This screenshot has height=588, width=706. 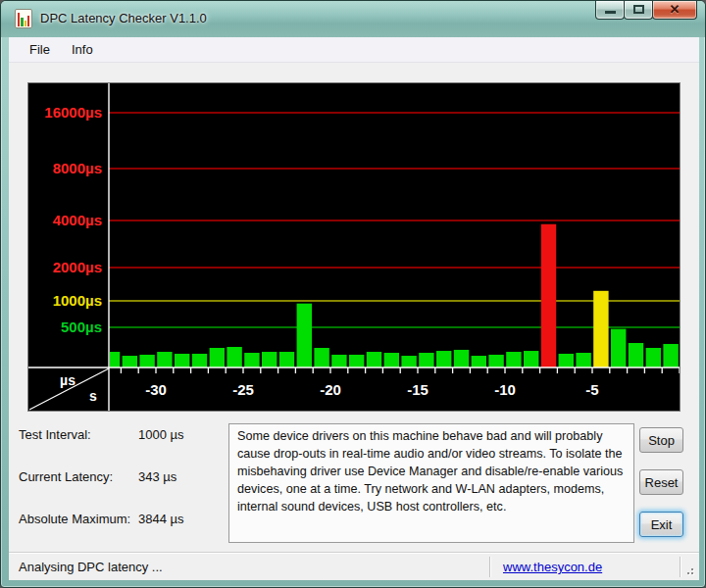 What do you see at coordinates (77, 300) in the screenshot?
I see `y-axis-label: 1000µs` at bounding box center [77, 300].